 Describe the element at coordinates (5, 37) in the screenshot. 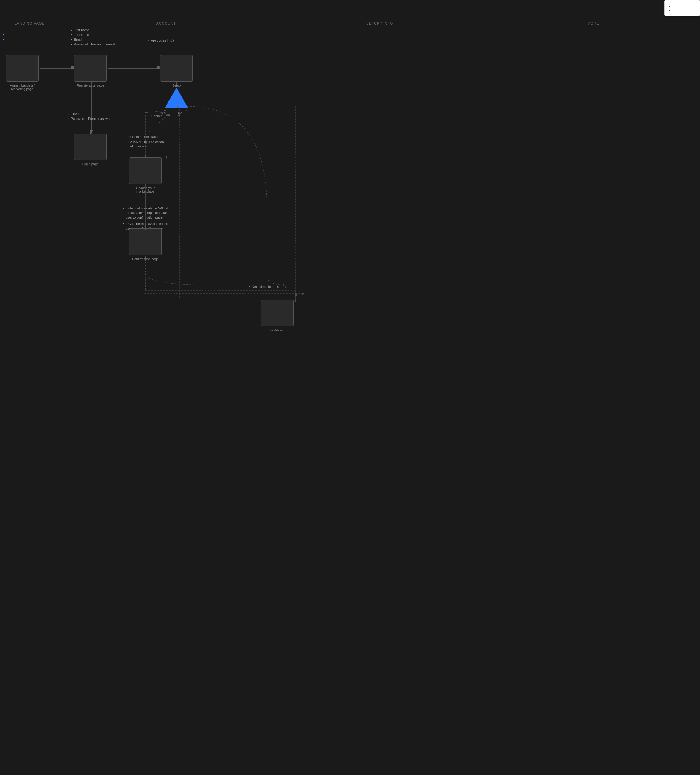

I see `ideas-section: • •` at that location.